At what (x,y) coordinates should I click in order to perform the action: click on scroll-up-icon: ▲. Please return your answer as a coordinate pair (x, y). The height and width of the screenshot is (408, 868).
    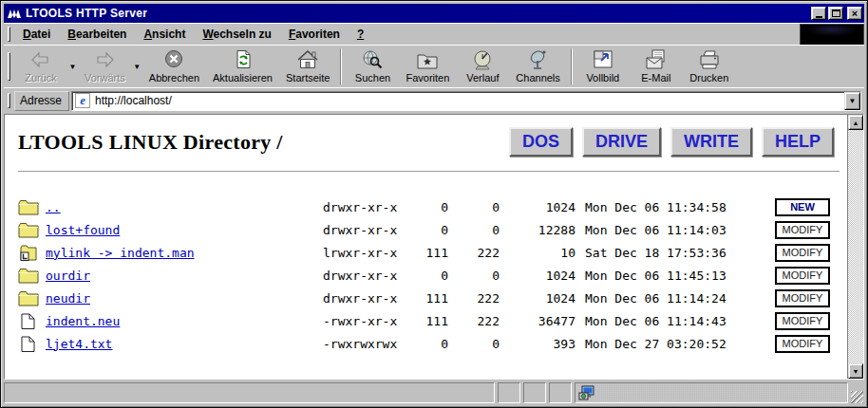
    Looking at the image, I should click on (856, 122).